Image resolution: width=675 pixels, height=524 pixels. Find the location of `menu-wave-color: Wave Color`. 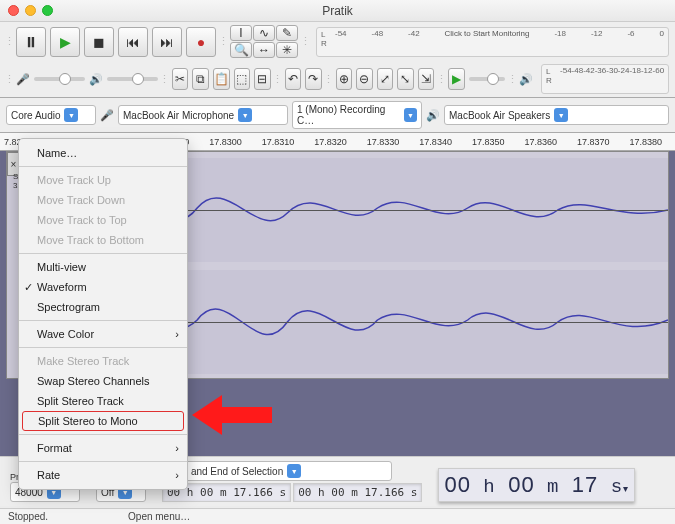

menu-wave-color: Wave Color is located at coordinates (103, 334).